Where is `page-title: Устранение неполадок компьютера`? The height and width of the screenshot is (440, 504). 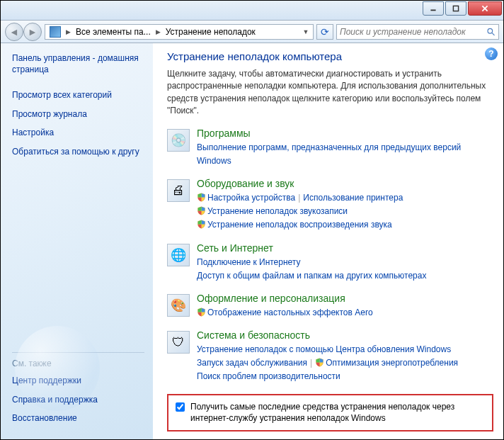 page-title: Устранение неполадок компьютера is located at coordinates (330, 57).